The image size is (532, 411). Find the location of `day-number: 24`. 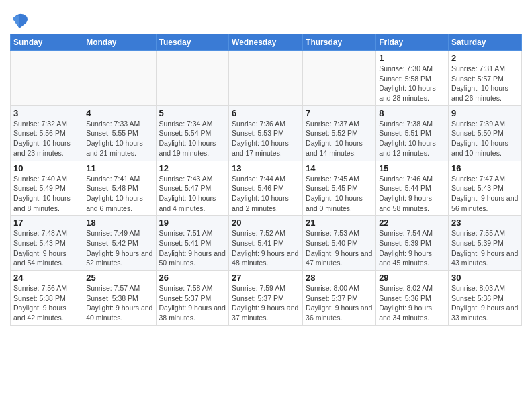

day-number: 24 is located at coordinates (47, 278).